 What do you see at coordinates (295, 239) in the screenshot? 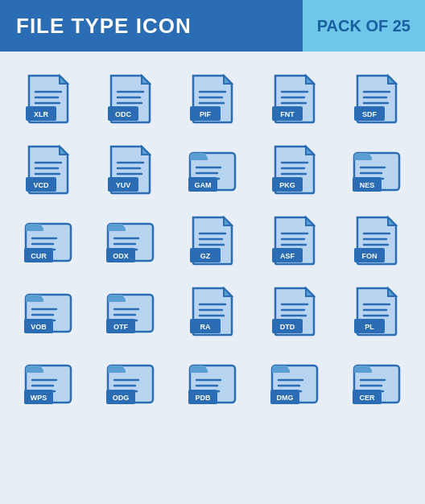
I see `file-icon-asf: ASF` at bounding box center [295, 239].